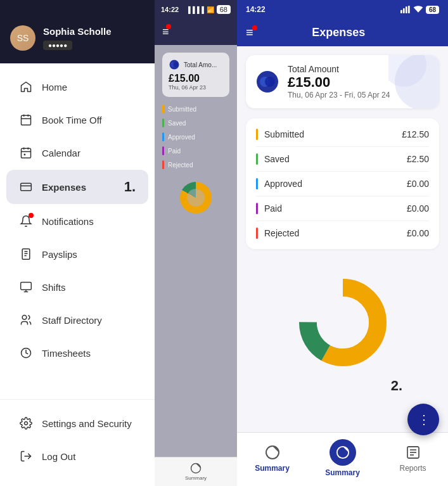  I want to click on legend-submitted: Submitted, so click(196, 109).